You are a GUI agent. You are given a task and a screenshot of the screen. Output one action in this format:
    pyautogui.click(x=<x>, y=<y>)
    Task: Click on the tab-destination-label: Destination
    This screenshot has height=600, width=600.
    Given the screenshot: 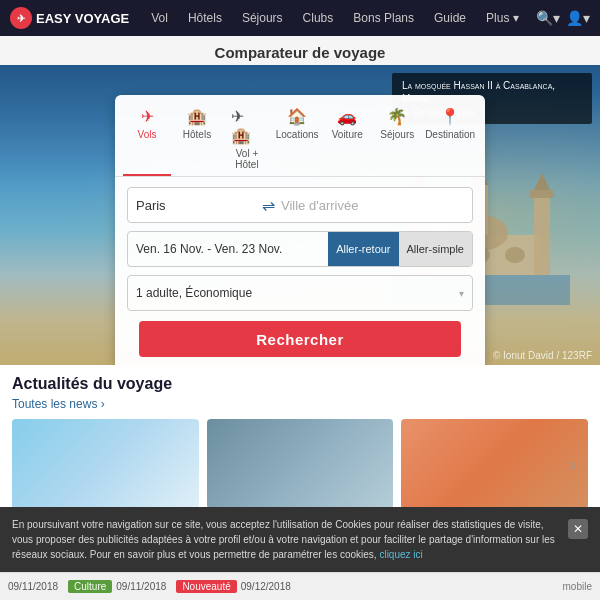 What is the action you would take?
    pyautogui.click(x=450, y=134)
    